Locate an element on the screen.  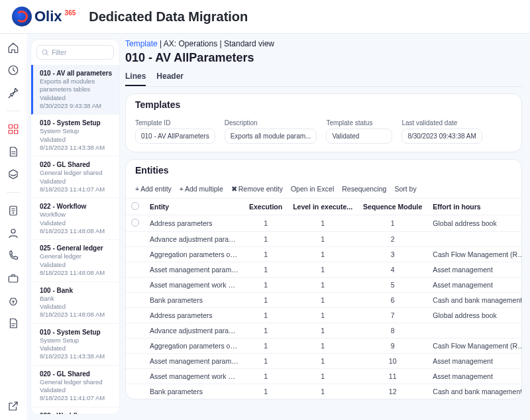
template-id-value: 010 - AV AllParameters is located at coordinates (175, 136).